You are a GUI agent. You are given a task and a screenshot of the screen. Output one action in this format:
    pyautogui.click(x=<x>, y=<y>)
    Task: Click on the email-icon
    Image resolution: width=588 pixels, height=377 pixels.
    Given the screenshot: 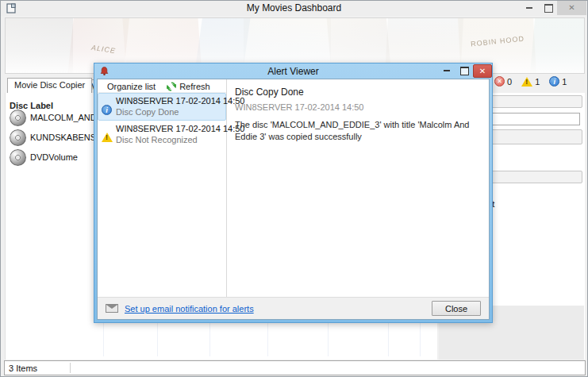 What is the action you would take?
    pyautogui.click(x=112, y=308)
    